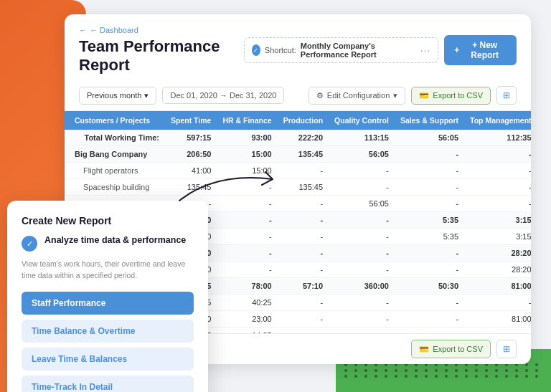  I want to click on breadcrumb-arrow: ←, so click(83, 30).